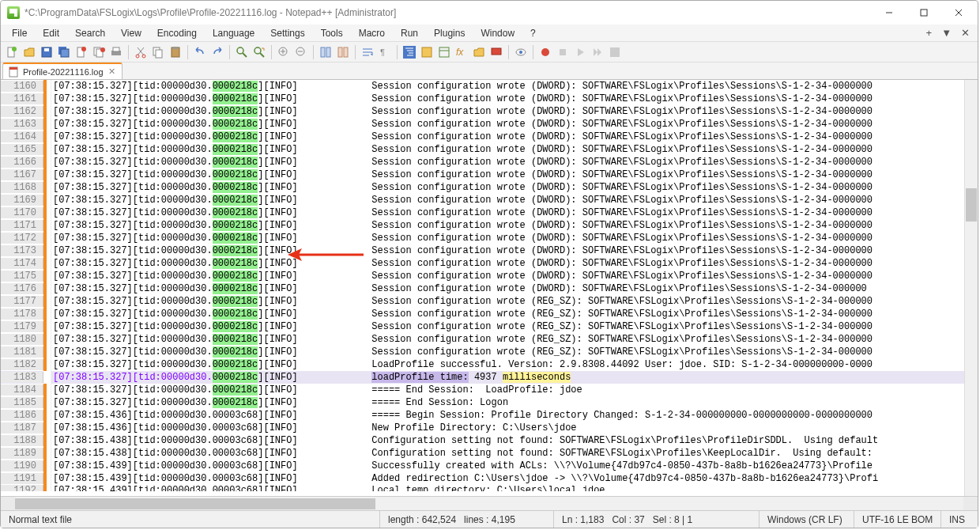 Image resolution: width=980 pixels, height=530 pixels. What do you see at coordinates (489, 238) in the screenshot?
I see `log-line: 1172[07:38:15.327][tid:00000d30.0000218c…` at bounding box center [489, 238].